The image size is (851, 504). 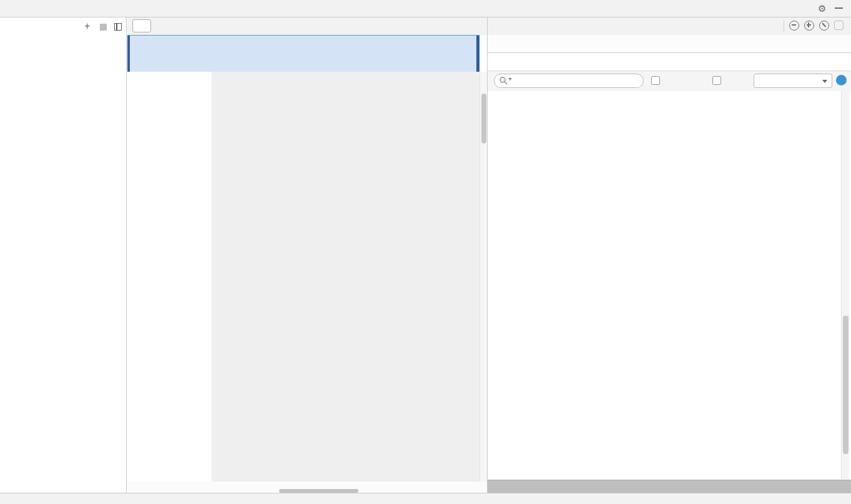 What do you see at coordinates (669, 26) in the screenshot?
I see `analysis-toolbar` at bounding box center [669, 26].